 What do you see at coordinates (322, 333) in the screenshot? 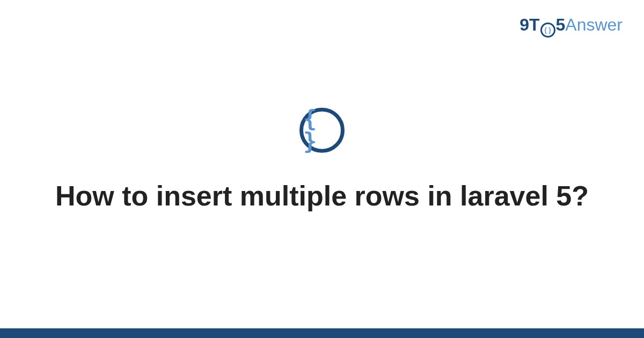
I see `footer-bar` at bounding box center [322, 333].